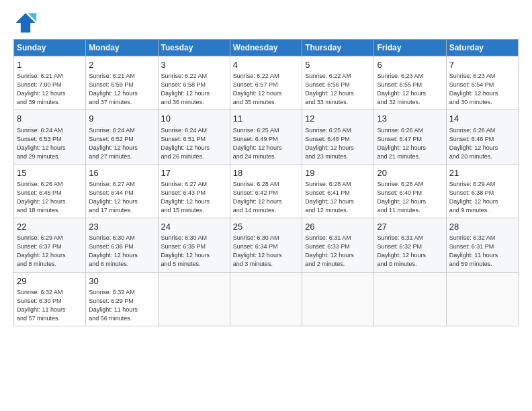 The width and height of the screenshot is (532, 411). I want to click on day-cell: 20Sunrise: 6:28 AM Sunset: 6:40 PM Dayli…, so click(410, 191).